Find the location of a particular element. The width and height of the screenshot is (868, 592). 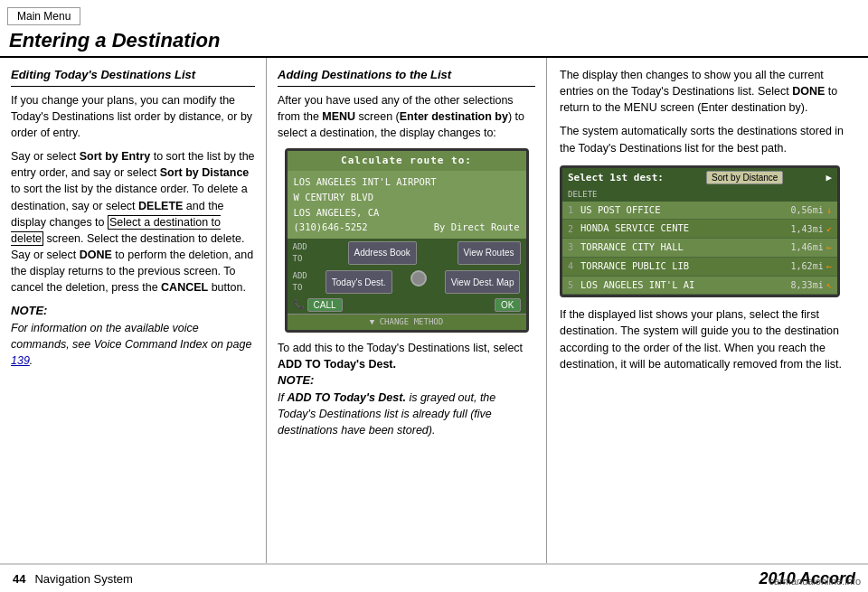

dest-dist: 1,62mi is located at coordinates (807, 266).